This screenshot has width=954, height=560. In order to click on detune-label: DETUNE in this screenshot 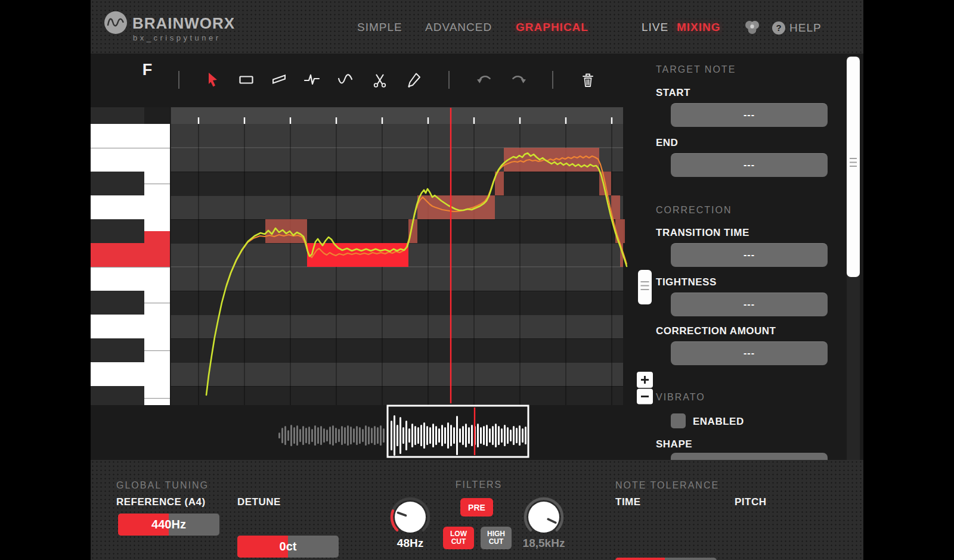, I will do `click(259, 502)`.